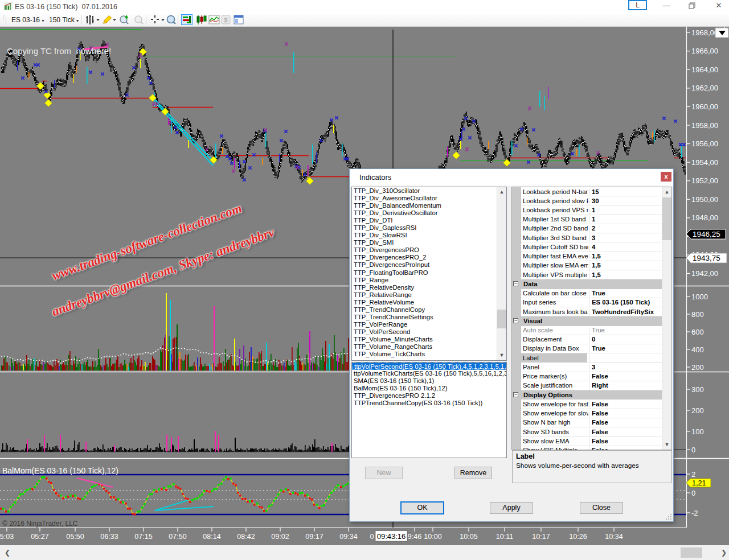  I want to click on svg-text: 1968,00, so click(705, 33).